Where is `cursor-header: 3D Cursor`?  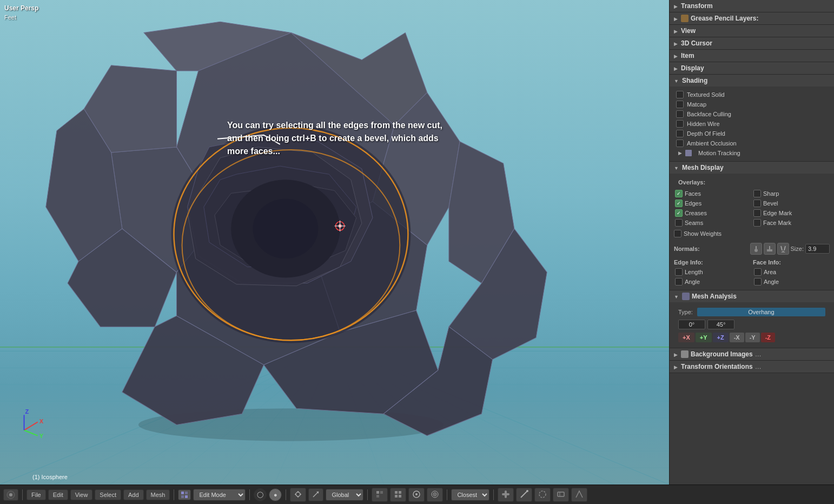
cursor-header: 3D Cursor is located at coordinates (752, 43).